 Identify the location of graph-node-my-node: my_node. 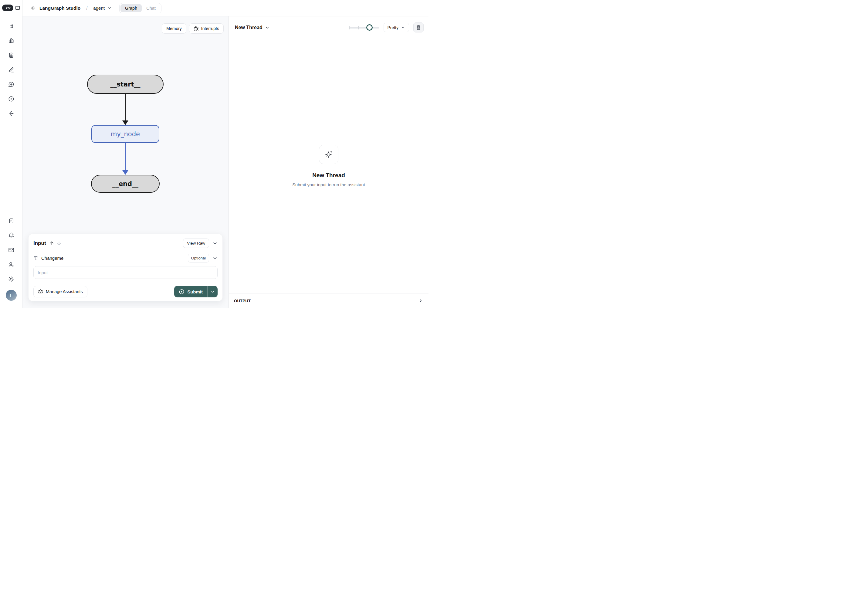
(125, 134).